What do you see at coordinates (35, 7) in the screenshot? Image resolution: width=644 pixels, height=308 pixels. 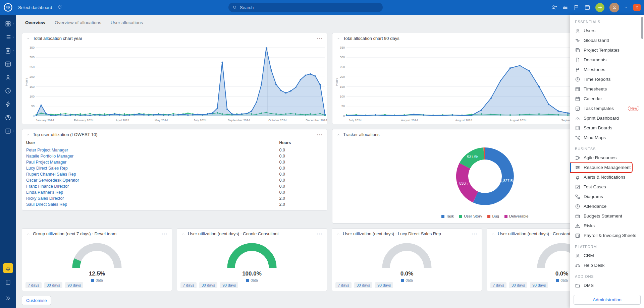 I see `select-dashboard-button: Select dashboard` at bounding box center [35, 7].